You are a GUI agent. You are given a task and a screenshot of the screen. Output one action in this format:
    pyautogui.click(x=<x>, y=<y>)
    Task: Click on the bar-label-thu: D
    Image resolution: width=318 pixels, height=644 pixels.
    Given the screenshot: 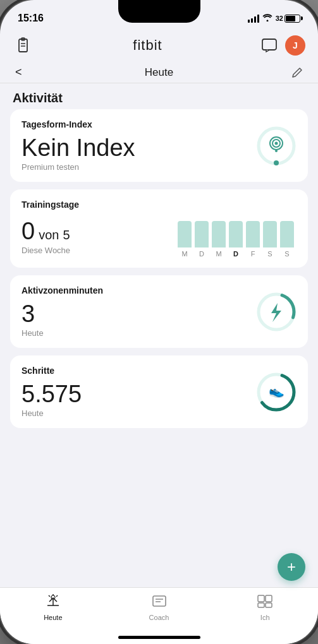 What is the action you would take?
    pyautogui.click(x=236, y=254)
    